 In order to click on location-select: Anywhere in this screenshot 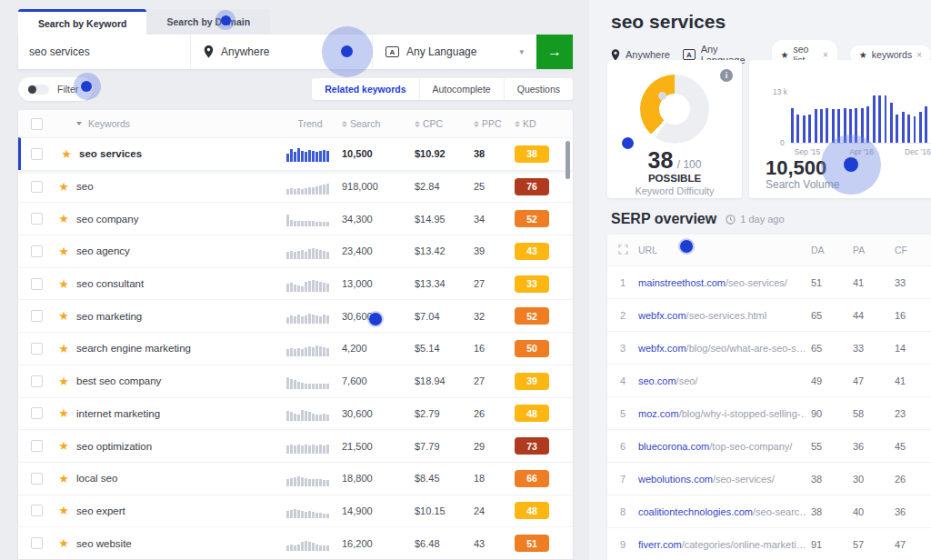, I will do `click(282, 52)`.